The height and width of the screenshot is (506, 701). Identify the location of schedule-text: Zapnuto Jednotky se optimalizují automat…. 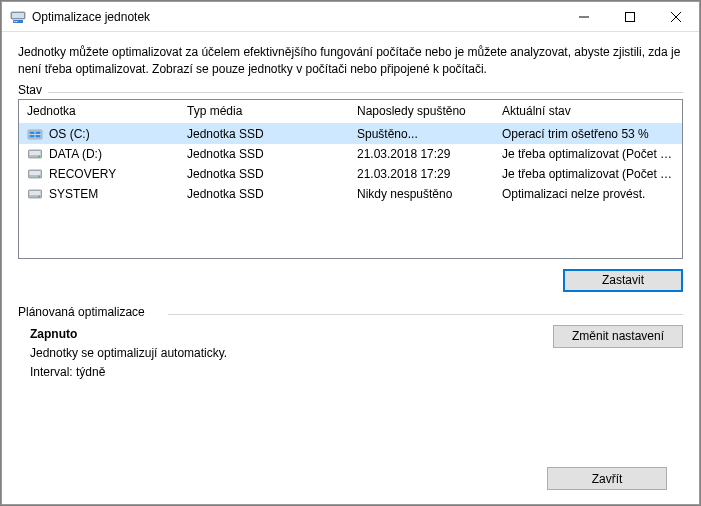
(122, 354).